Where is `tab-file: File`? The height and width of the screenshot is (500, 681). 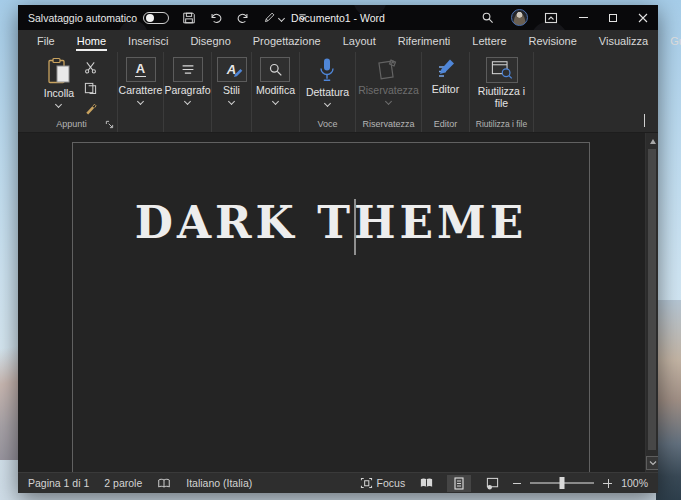 tab-file: File is located at coordinates (46, 41).